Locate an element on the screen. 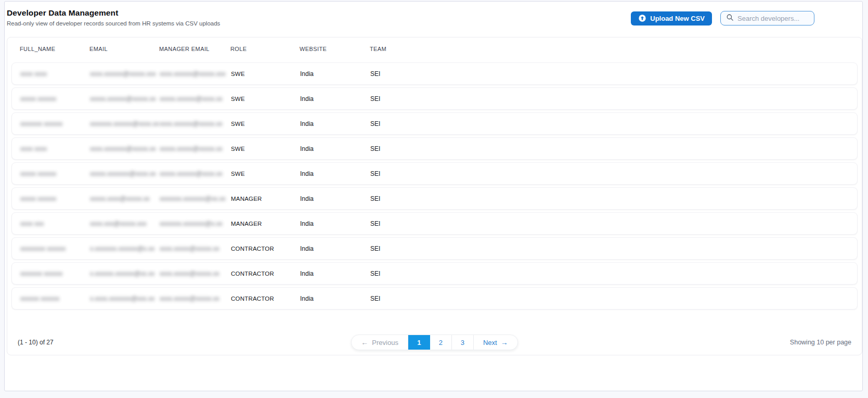  upload-arrow-circle-icon is located at coordinates (642, 18).